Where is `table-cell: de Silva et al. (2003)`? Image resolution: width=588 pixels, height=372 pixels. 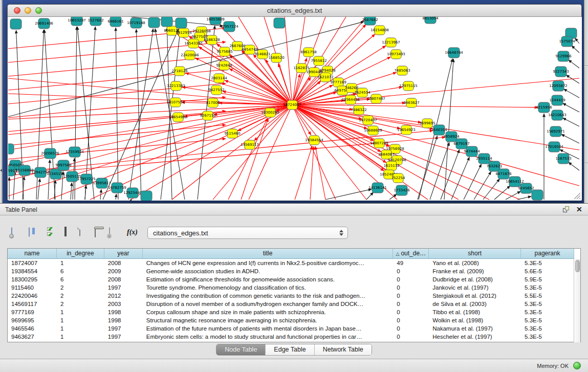 table-cell: de Silva et al. (2003) is located at coordinates (475, 304).